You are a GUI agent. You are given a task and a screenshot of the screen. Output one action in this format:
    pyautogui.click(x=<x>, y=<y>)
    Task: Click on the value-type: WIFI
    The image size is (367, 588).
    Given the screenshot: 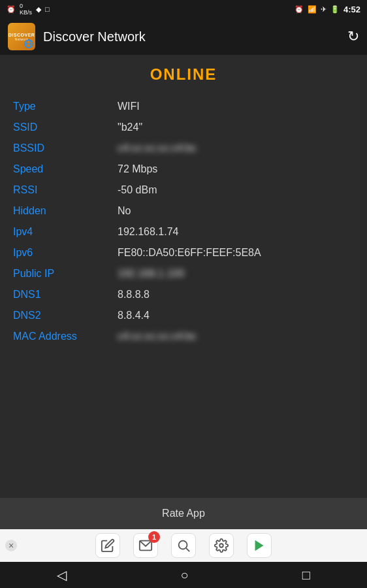 What is the action you would take?
    pyautogui.click(x=236, y=106)
    